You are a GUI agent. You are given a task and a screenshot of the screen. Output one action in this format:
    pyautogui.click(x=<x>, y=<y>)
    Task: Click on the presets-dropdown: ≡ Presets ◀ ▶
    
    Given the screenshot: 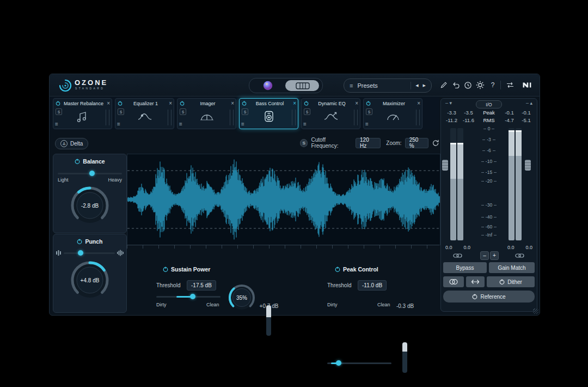 What is the action you would take?
    pyautogui.click(x=388, y=86)
    